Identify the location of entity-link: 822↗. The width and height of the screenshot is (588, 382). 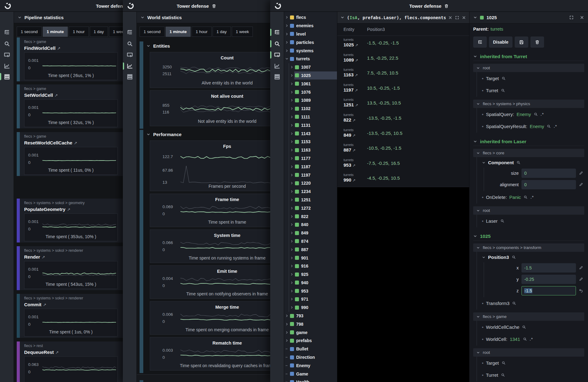
(350, 120).